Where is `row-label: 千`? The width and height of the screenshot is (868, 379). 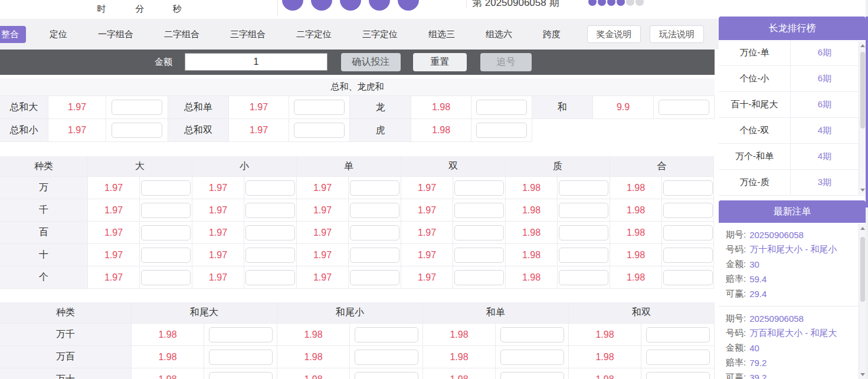
row-label: 千 is located at coordinates (44, 210).